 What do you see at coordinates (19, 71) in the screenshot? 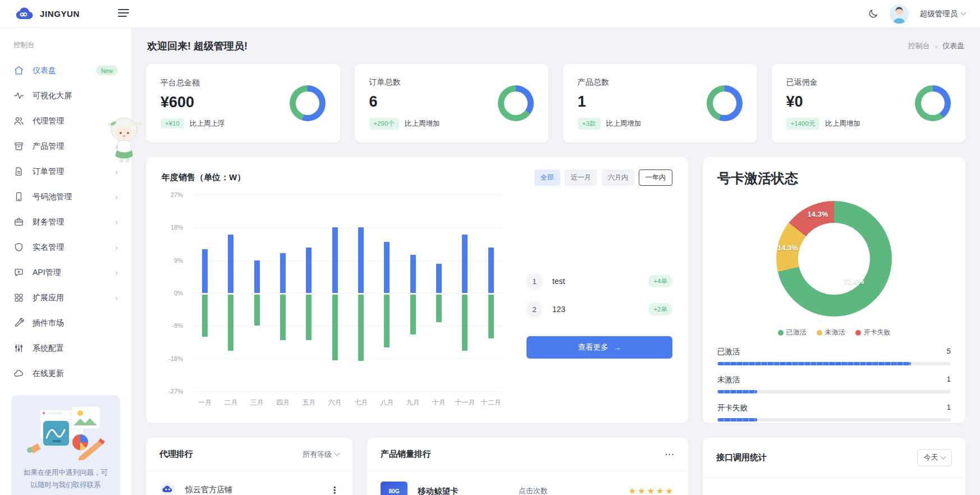
I see `home-icon` at bounding box center [19, 71].